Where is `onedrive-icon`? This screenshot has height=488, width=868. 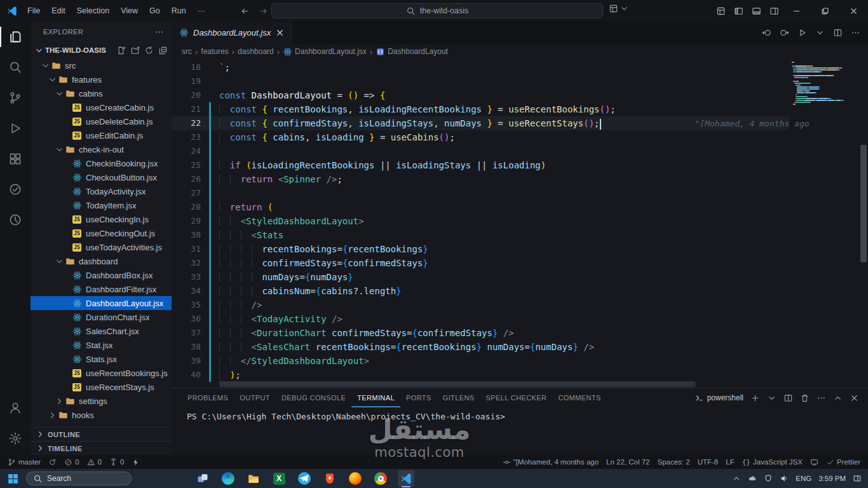 onedrive-icon is located at coordinates (752, 478).